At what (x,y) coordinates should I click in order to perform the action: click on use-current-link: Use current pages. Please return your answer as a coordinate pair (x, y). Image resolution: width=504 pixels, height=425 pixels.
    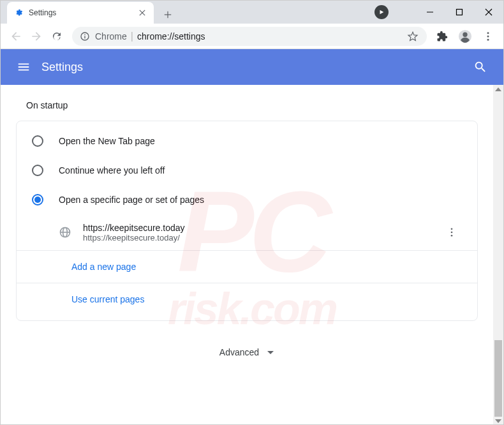
    Looking at the image, I should click on (108, 299).